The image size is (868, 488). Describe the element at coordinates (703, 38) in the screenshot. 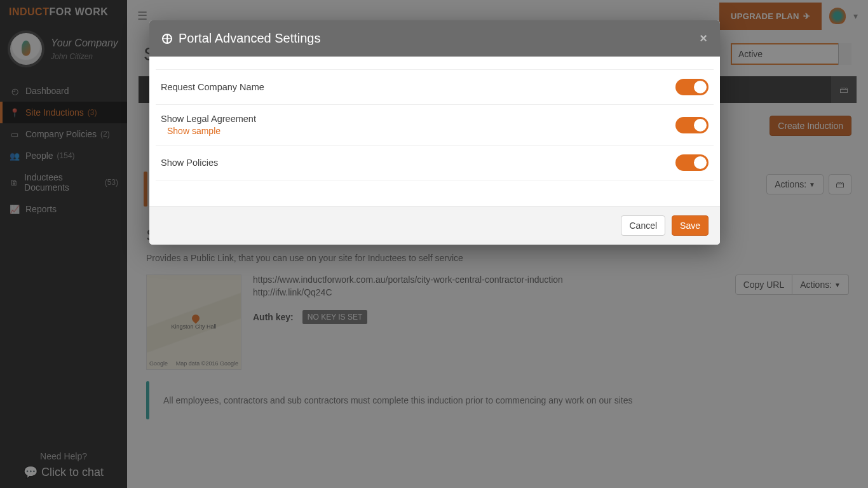

I see `close-icon: ×` at that location.